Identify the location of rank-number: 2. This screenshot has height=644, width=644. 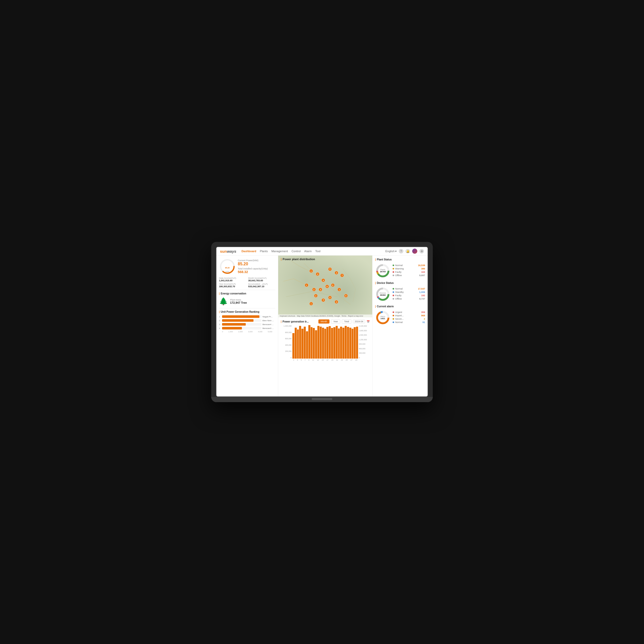
(220, 321).